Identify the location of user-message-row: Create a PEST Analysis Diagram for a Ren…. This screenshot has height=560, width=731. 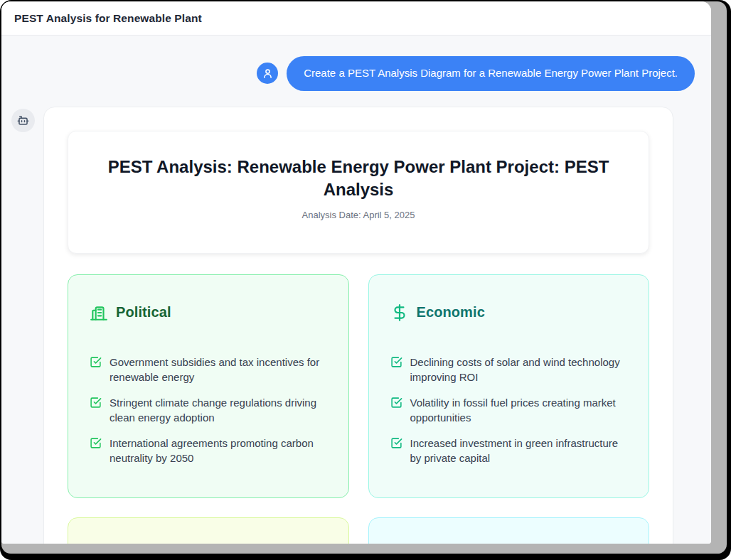
(348, 74).